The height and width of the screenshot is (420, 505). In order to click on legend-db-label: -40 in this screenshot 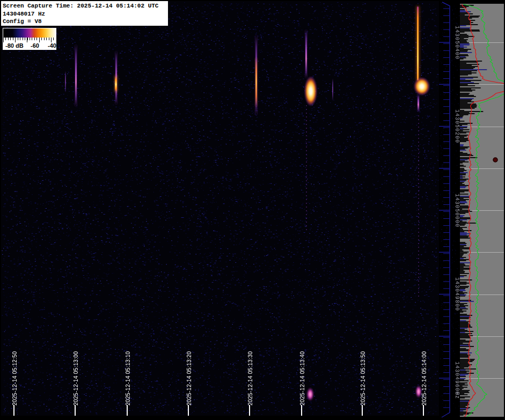, I will do `click(52, 46)`.